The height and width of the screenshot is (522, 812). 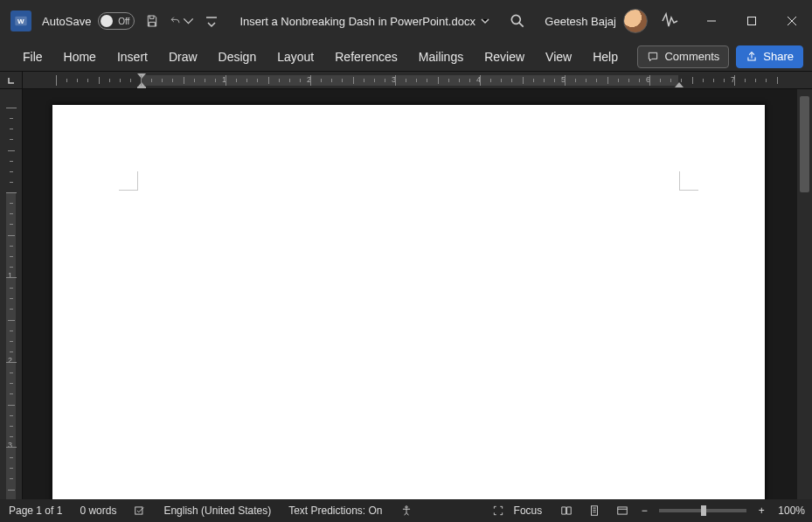 I want to click on zoom-in-button: +, so click(x=761, y=511).